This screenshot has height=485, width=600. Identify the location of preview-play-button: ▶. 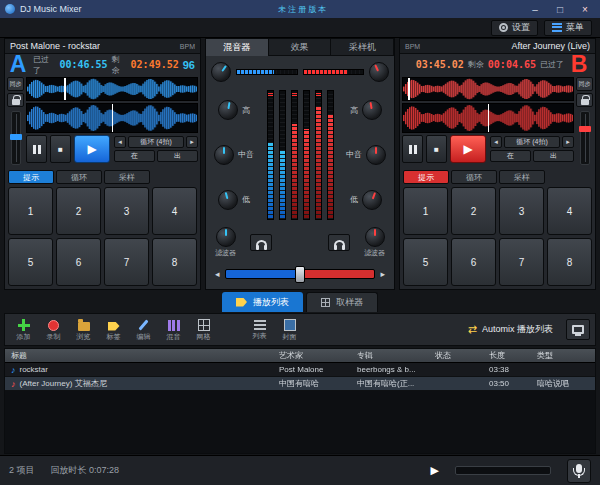
(435, 470).